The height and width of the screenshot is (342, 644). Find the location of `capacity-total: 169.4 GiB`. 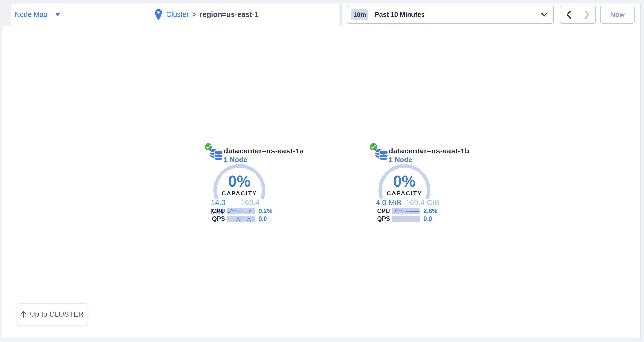

capacity-total: 169.4 GiB is located at coordinates (422, 203).